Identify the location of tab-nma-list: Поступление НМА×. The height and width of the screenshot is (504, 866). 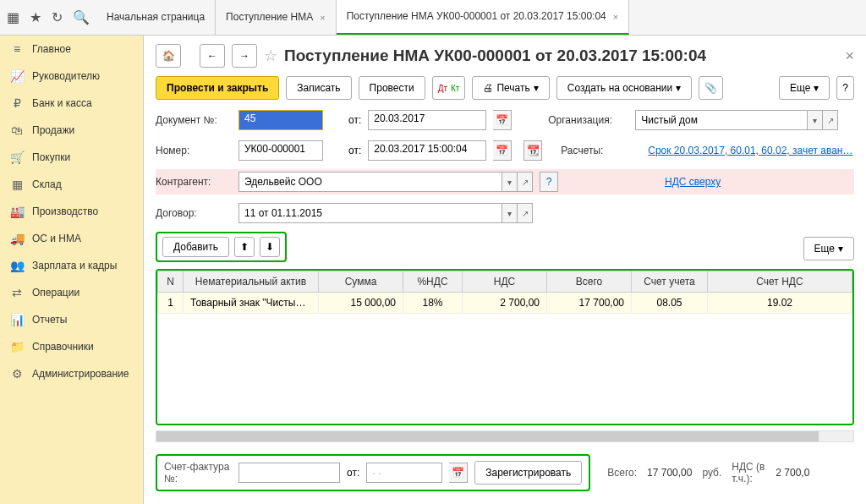
(276, 17).